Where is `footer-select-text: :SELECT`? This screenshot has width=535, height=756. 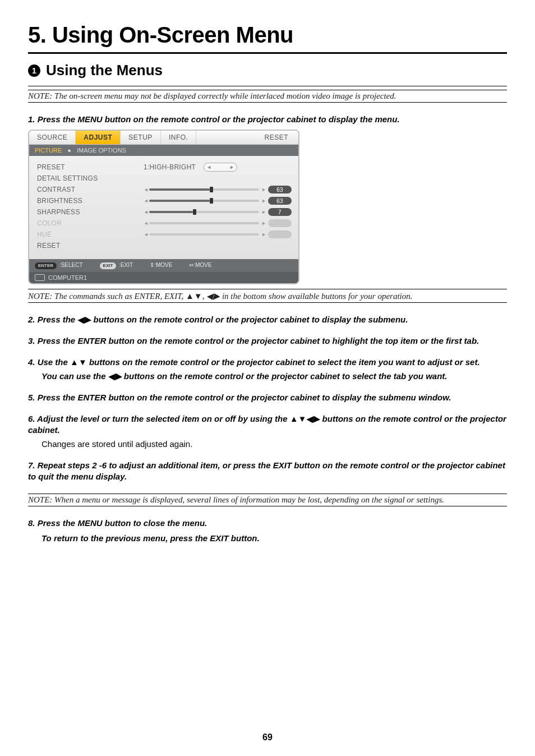
footer-select-text: :SELECT is located at coordinates (71, 265).